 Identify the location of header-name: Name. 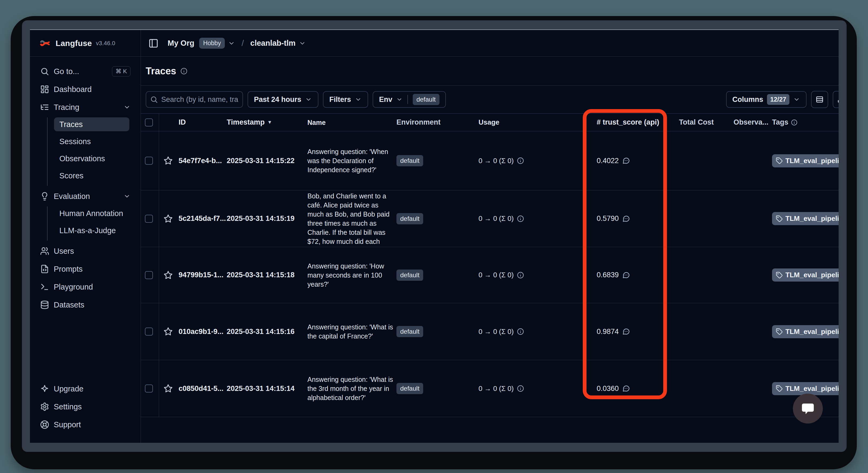
(352, 123).